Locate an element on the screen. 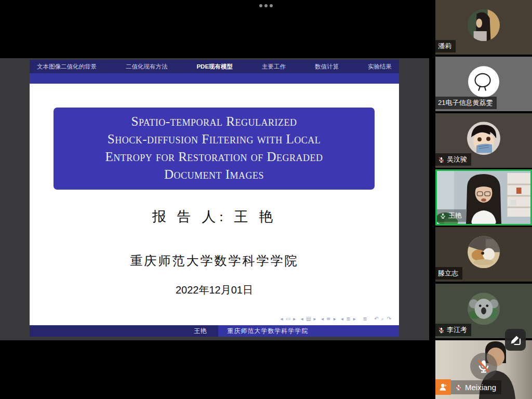 This screenshot has width=532, height=399. speech-bubble-avatar is located at coordinates (484, 83).